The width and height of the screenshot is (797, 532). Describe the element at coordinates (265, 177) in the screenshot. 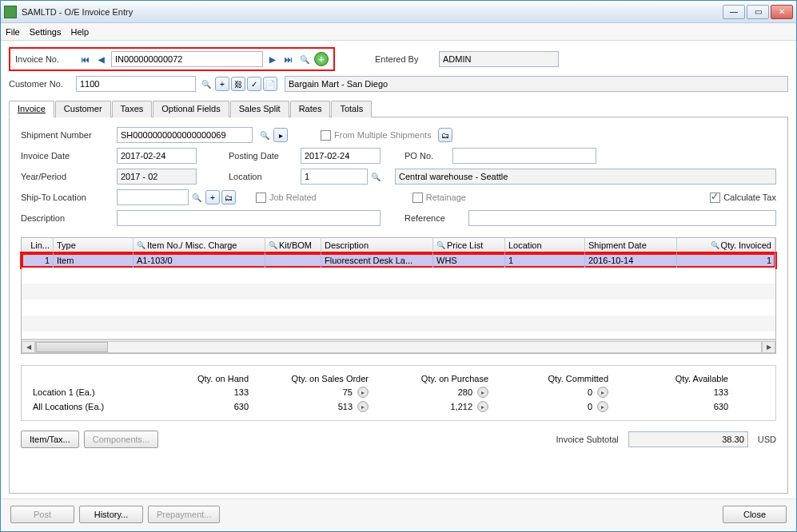

I see `loc-label: Location` at that location.